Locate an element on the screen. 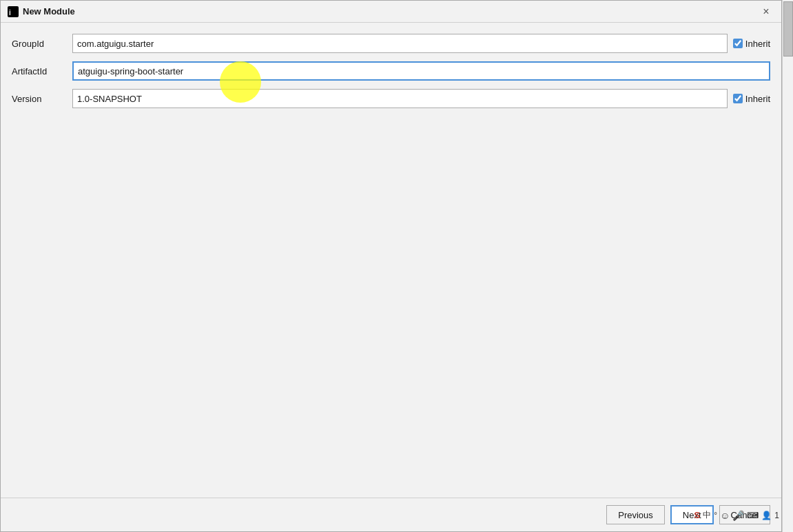  tray-mic: 🎤 is located at coordinates (739, 515).